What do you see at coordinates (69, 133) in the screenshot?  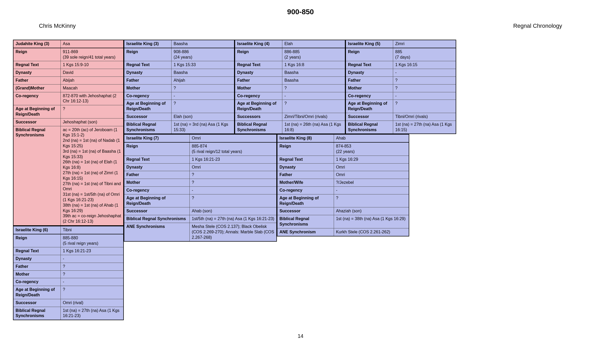 I see `card-judah-3: Judahite King (3)Asa Reign911-869 (39 so…` at bounding box center [69, 133].